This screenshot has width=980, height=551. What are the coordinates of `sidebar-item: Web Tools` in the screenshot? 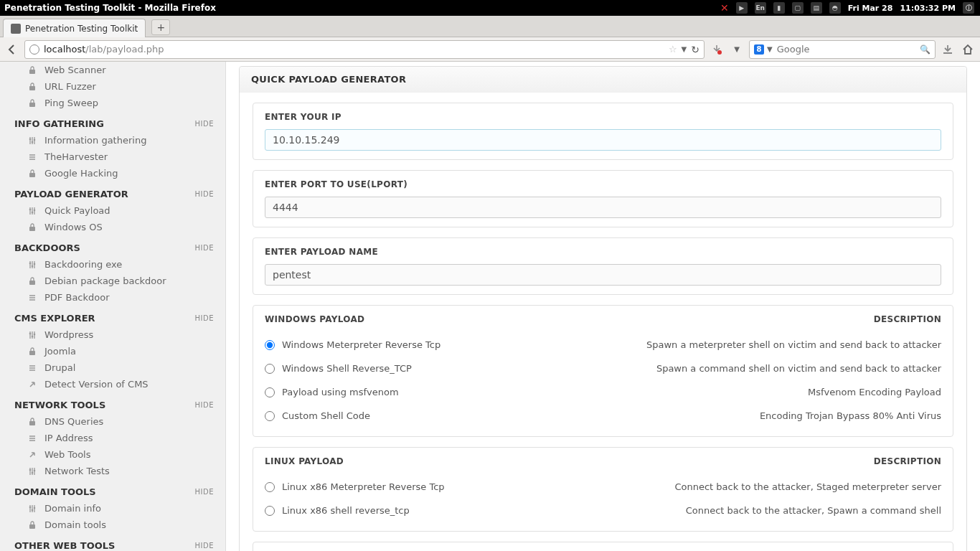 It's located at (113, 455).